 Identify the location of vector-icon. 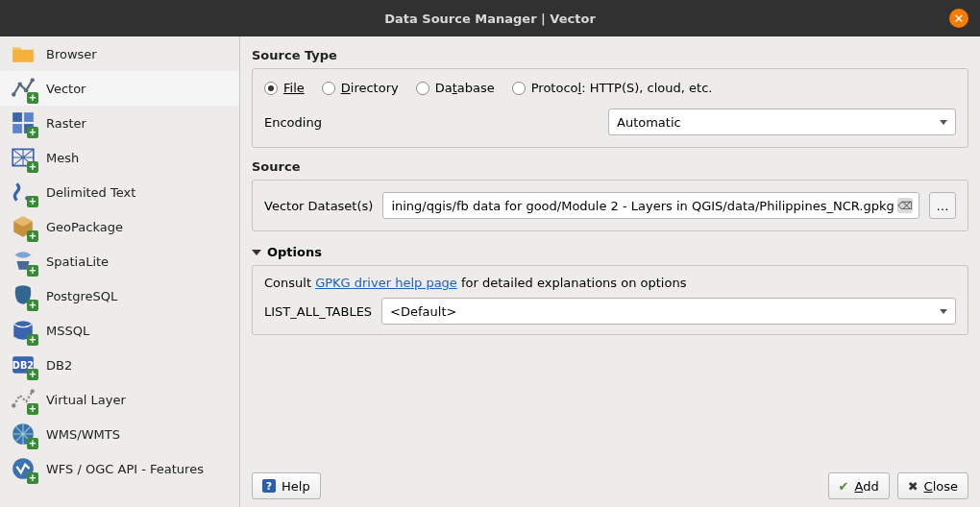
(23, 88).